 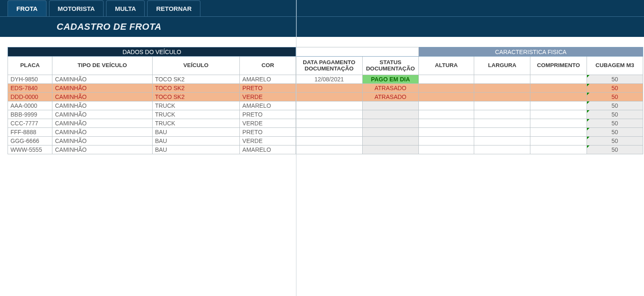 What do you see at coordinates (30, 123) in the screenshot?
I see `cell-placa: CCC-7777` at bounding box center [30, 123].